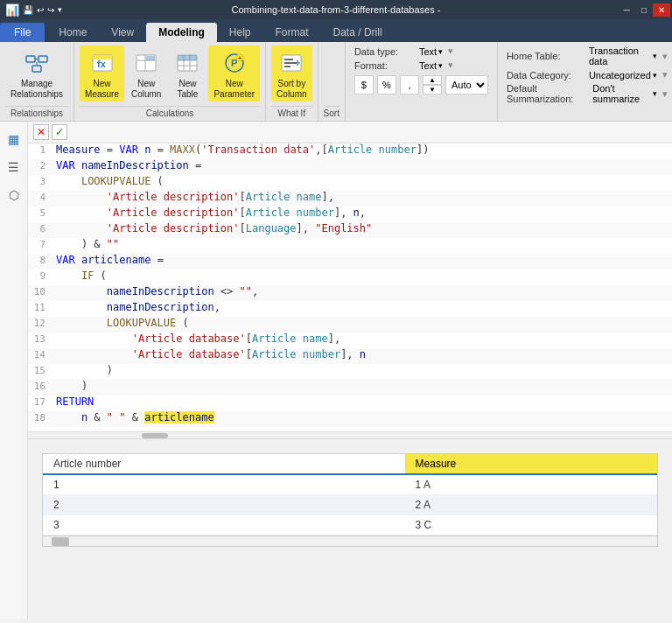 Image resolution: width=672 pixels, height=623 pixels. I want to click on sidebar-icon-data: ☰, so click(14, 167).